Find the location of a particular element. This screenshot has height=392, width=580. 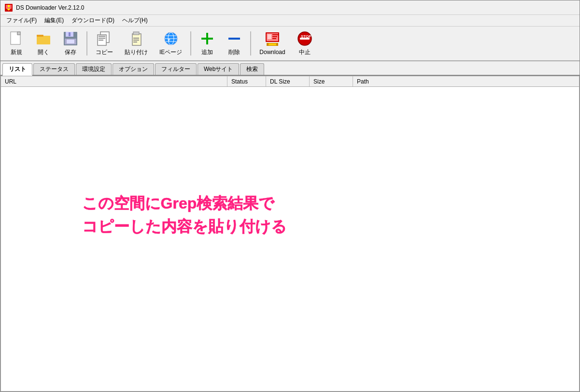

col-header-size: Size is located at coordinates (331, 81).